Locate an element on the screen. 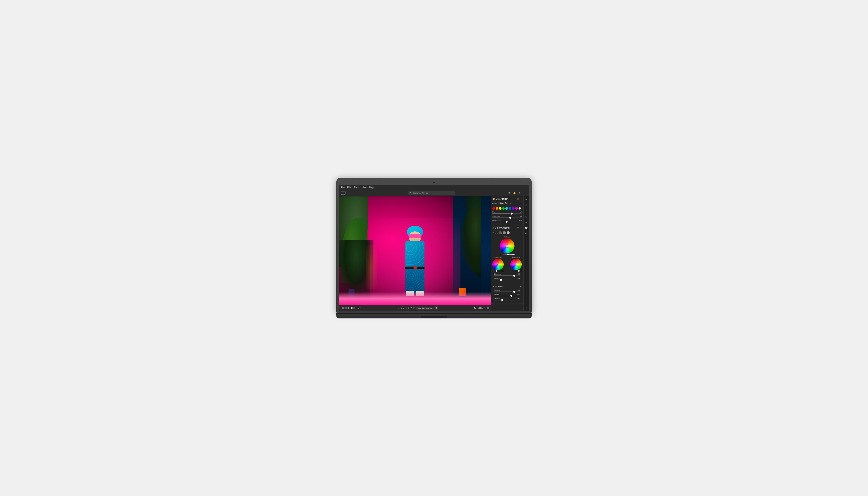 The image size is (868, 496). color-dot-purple is located at coordinates (513, 208).